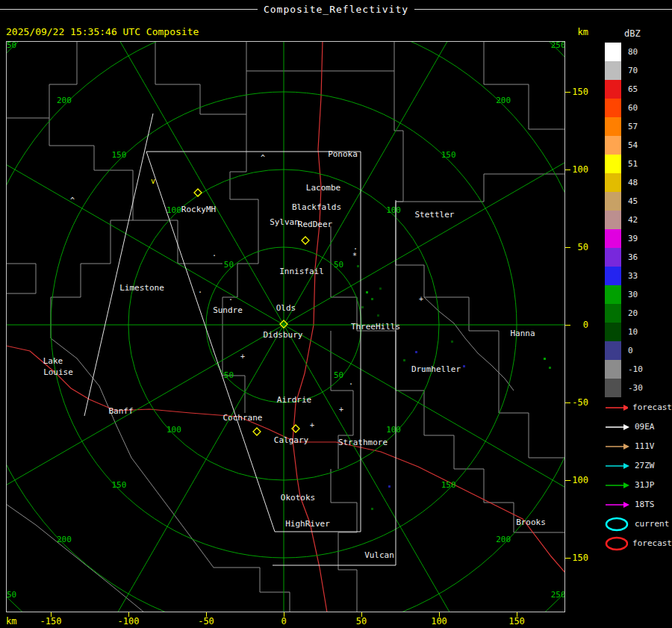 This screenshot has height=628, width=672. What do you see at coordinates (638, 202) in the screenshot?
I see `colorbar-entry: 45` at bounding box center [638, 202].